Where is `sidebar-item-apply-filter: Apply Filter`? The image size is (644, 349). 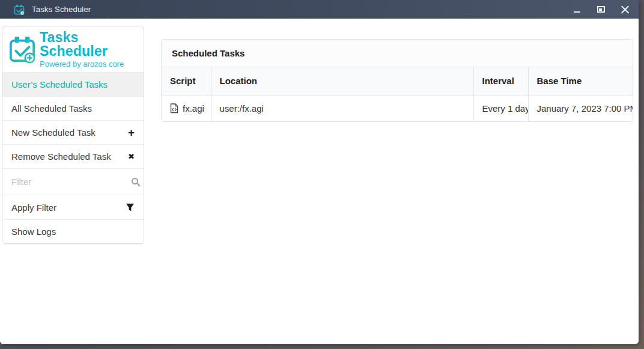
sidebar-item-apply-filter: Apply Filter is located at coordinates (73, 207).